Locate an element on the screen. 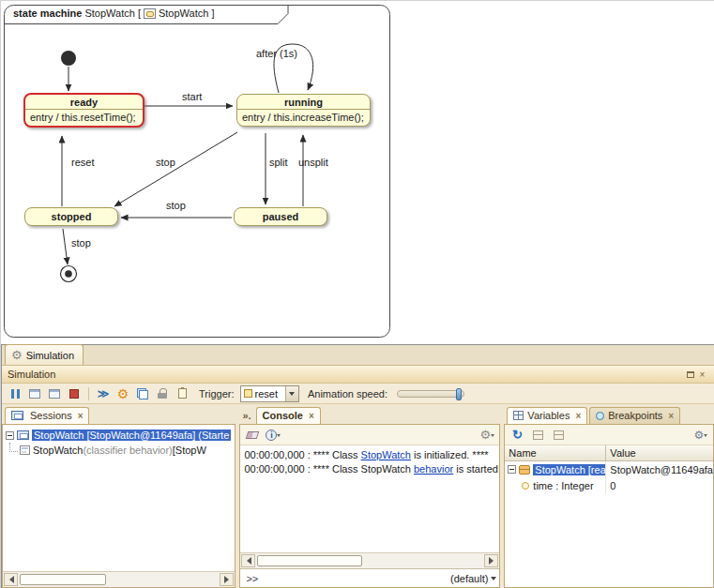  classifier-behavior-icon is located at coordinates (24, 450).